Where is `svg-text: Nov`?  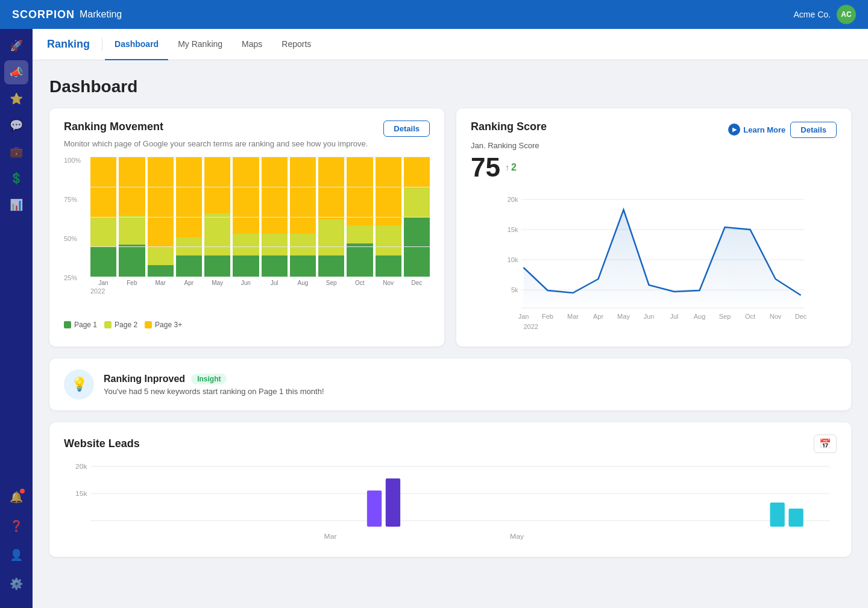
svg-text: Nov is located at coordinates (776, 316).